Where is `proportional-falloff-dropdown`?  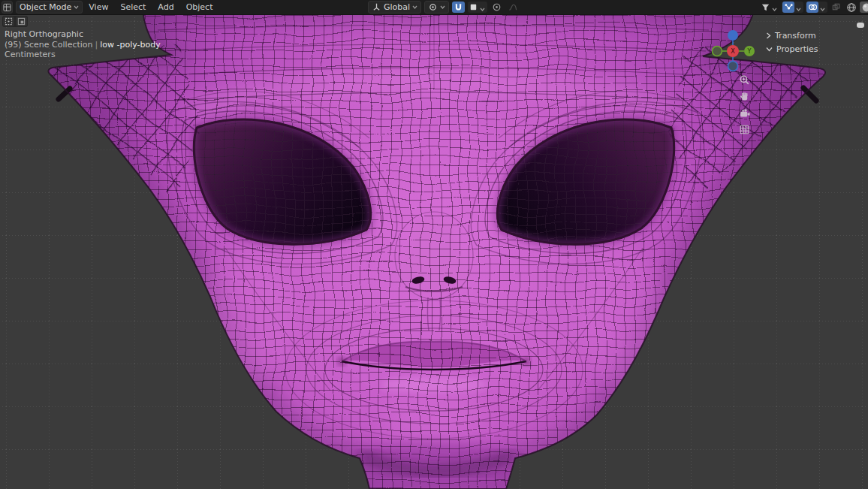 proportional-falloff-dropdown is located at coordinates (512, 8).